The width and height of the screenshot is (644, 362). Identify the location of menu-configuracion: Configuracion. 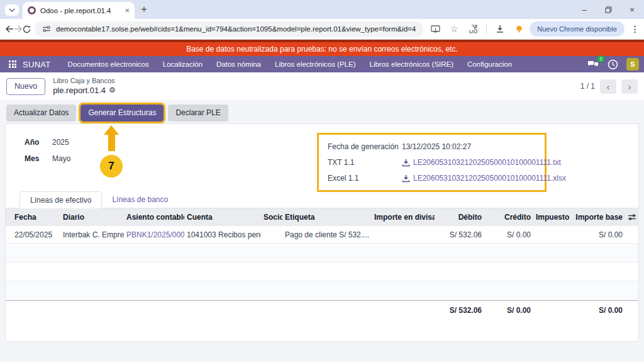
(489, 64).